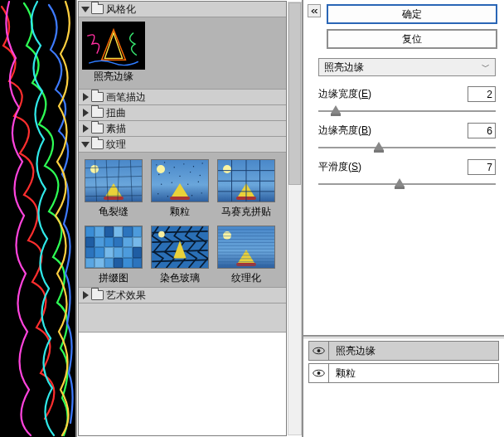 The height and width of the screenshot is (437, 504). I want to click on filter-thumb-label: 拼缀图, so click(114, 279).